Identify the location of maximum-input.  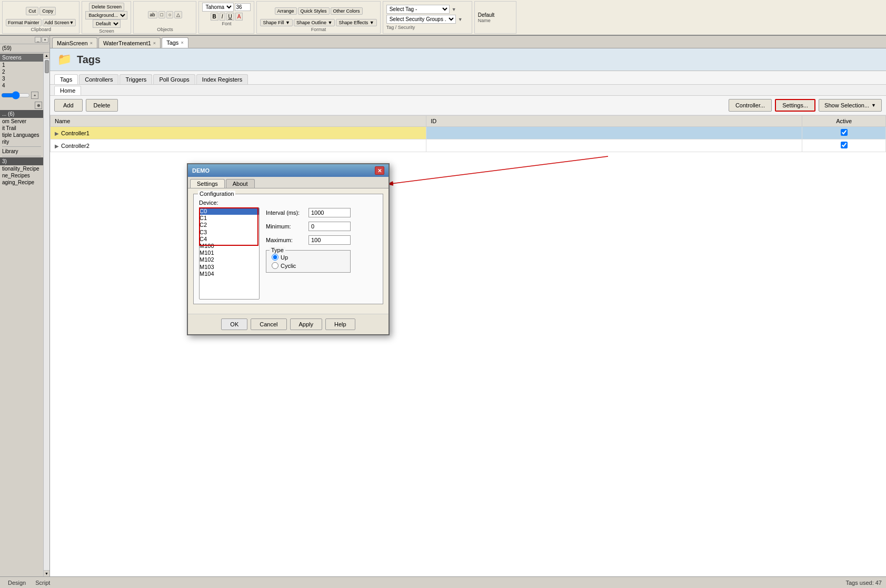
(330, 240).